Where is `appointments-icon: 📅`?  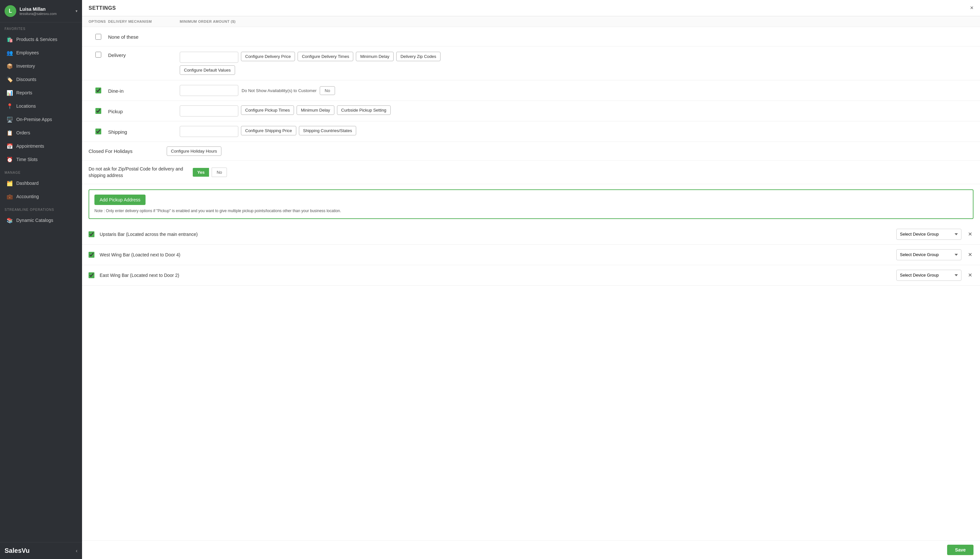
appointments-icon: 📅 is located at coordinates (10, 146).